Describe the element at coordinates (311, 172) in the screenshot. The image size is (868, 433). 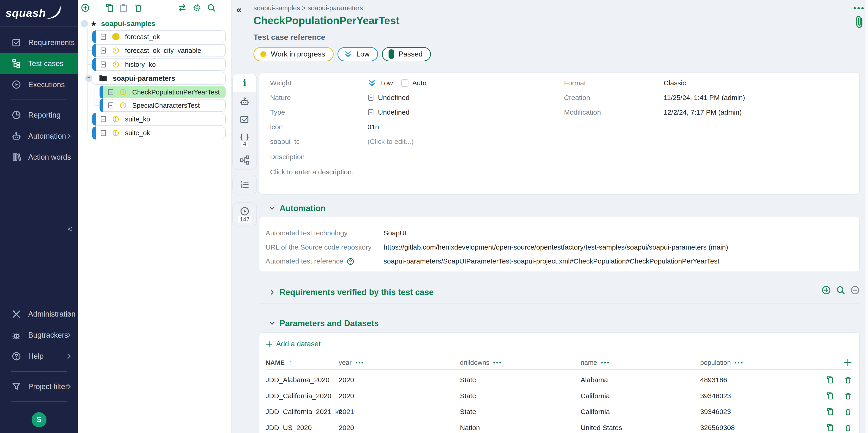
I see `description-placeholder: Click to enter a description.` at that location.